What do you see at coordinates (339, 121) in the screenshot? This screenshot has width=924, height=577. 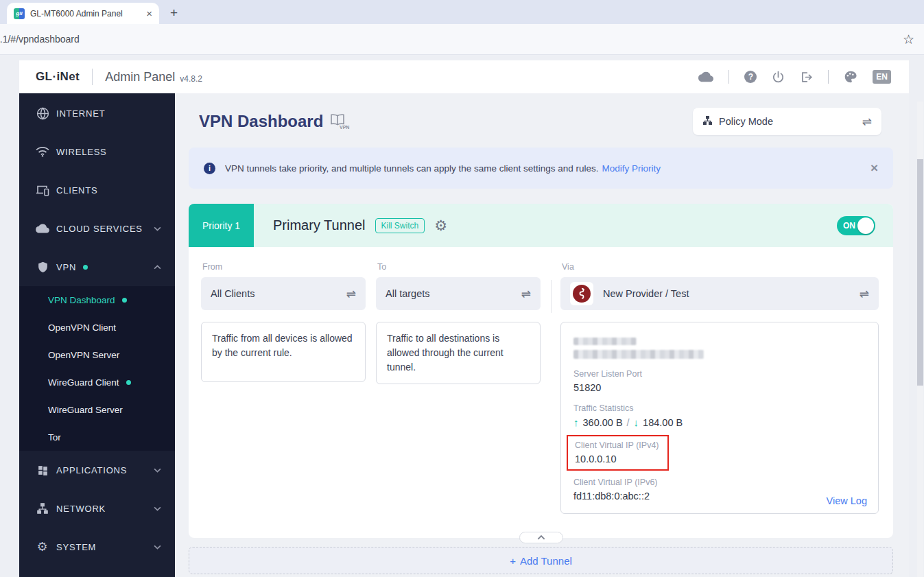 I see `vpn-docs-icon: VPN` at bounding box center [339, 121].